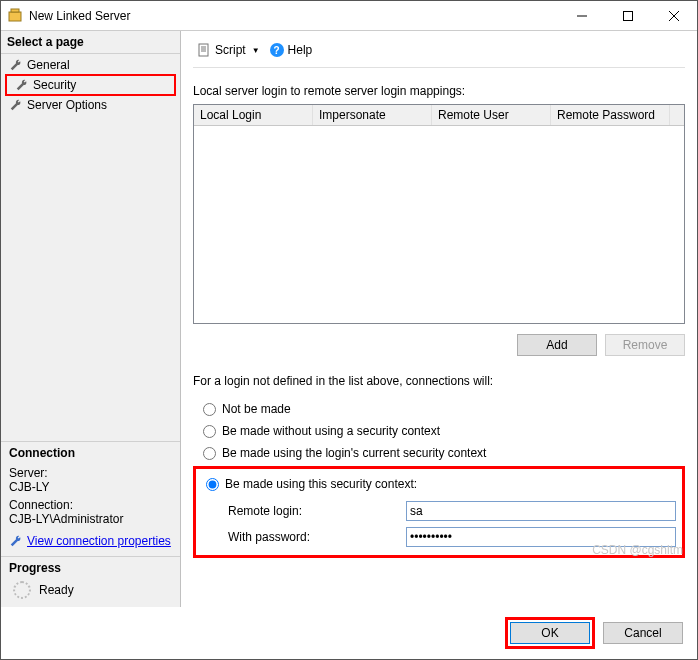 Image resolution: width=698 pixels, height=660 pixels. What do you see at coordinates (67, 105) in the screenshot?
I see `sidebar-item-label: Server Options` at bounding box center [67, 105].